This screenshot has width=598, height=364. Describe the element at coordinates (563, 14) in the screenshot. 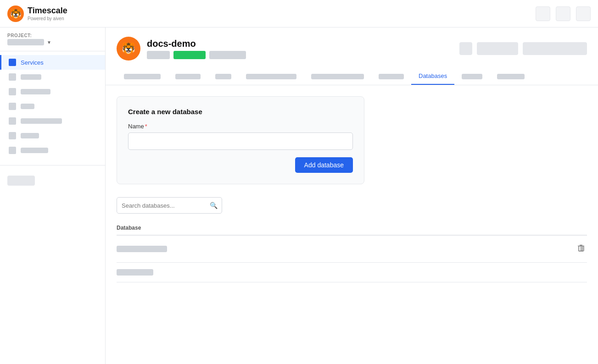

I see `nav-right` at that location.